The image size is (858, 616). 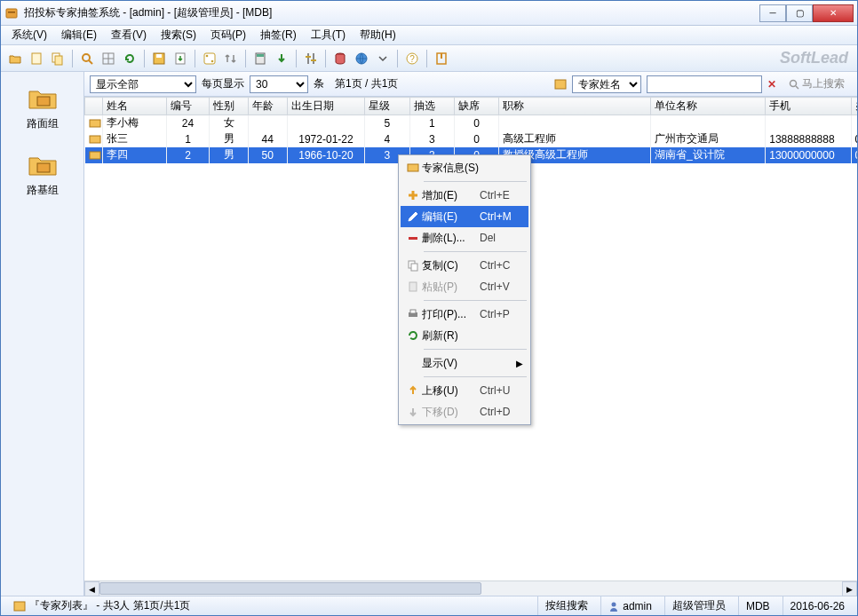 What do you see at coordinates (465, 265) in the screenshot?
I see `cm-copy: 复制(C) Ctrl+C` at bounding box center [465, 265].